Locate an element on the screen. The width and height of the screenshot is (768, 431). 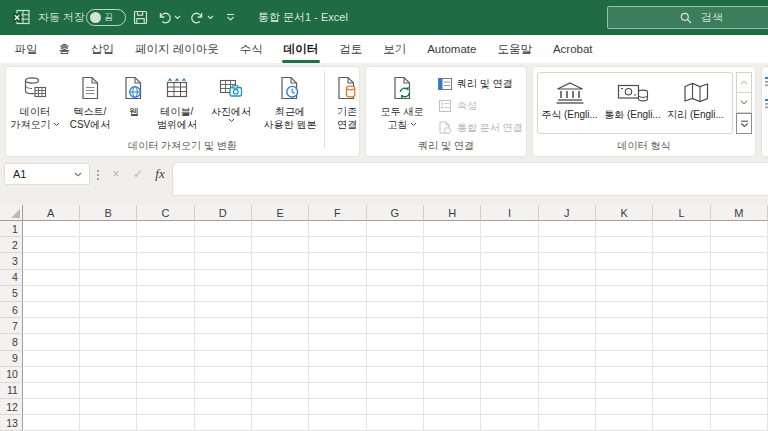
tab-file: 파일 is located at coordinates (26, 49).